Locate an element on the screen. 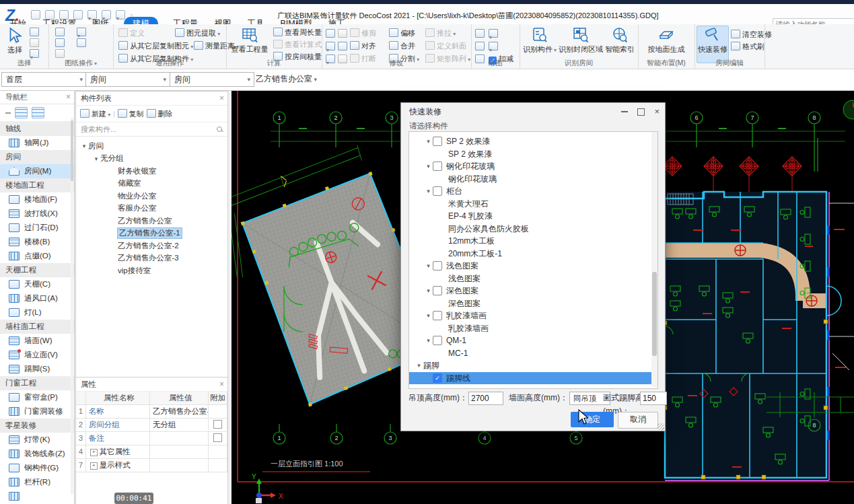 Image resolution: width=854 pixels, height=504 pixels. trash-icon is located at coordinates (60, 32).